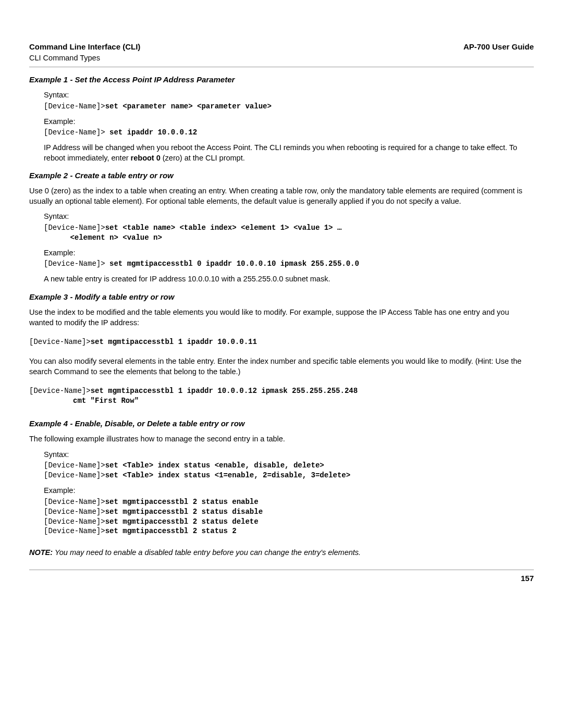 The image size is (563, 728). What do you see at coordinates (282, 67) in the screenshot?
I see `header-rule` at bounding box center [282, 67].